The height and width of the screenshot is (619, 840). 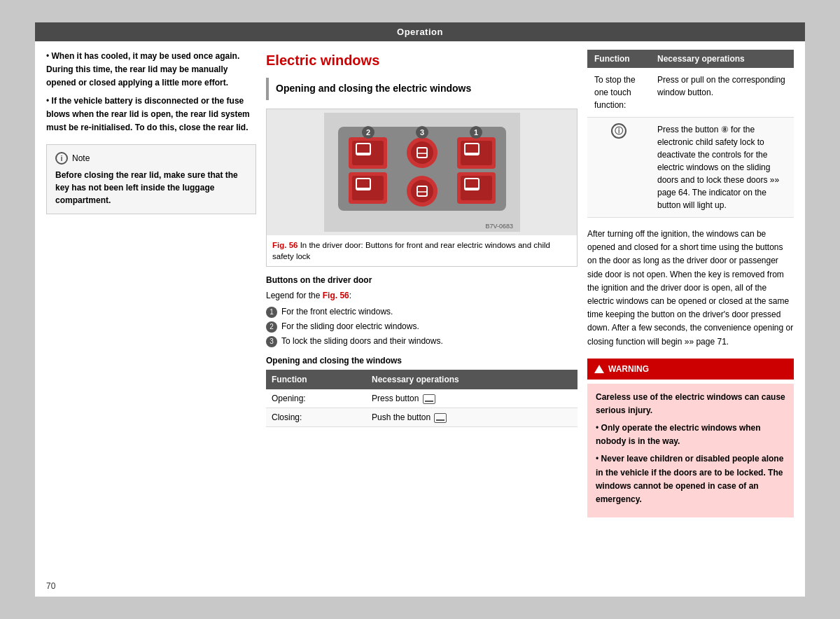 What do you see at coordinates (472, 380) in the screenshot?
I see `col-header-operations: Necessary operations` at bounding box center [472, 380].